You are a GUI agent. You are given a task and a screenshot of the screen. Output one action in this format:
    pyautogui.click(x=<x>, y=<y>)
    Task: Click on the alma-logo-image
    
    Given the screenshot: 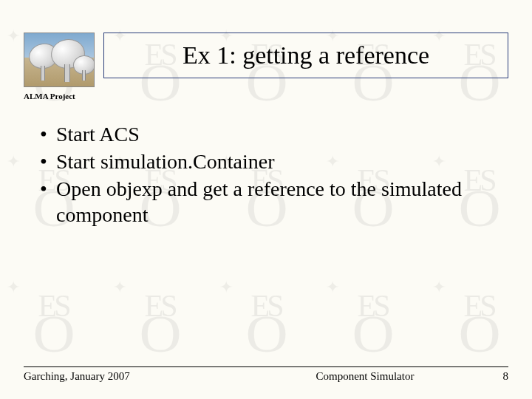 What is the action you would take?
    pyautogui.click(x=59, y=60)
    